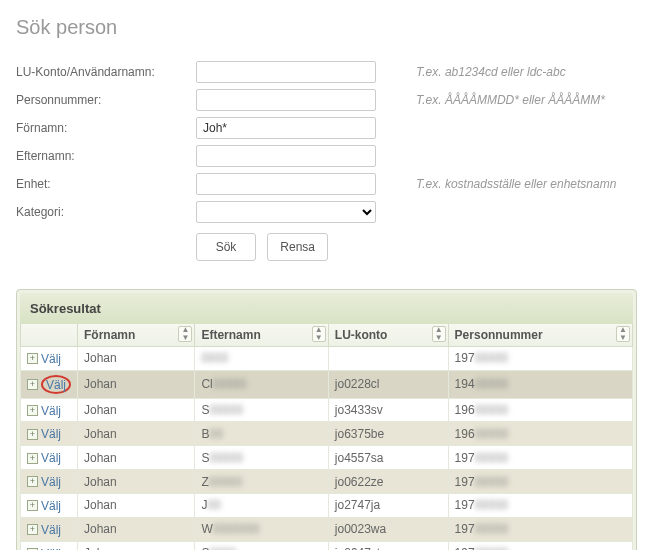  I want to click on col-header: Förnamn▲▼, so click(136, 336).